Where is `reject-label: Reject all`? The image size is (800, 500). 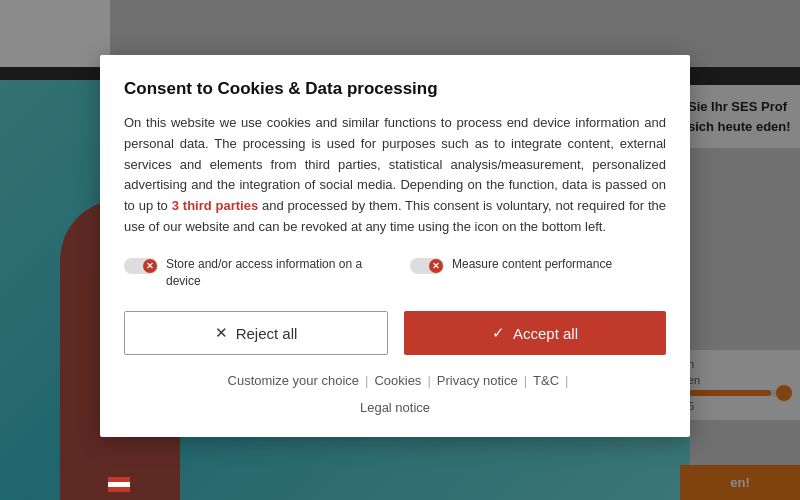 reject-label: Reject all is located at coordinates (267, 334).